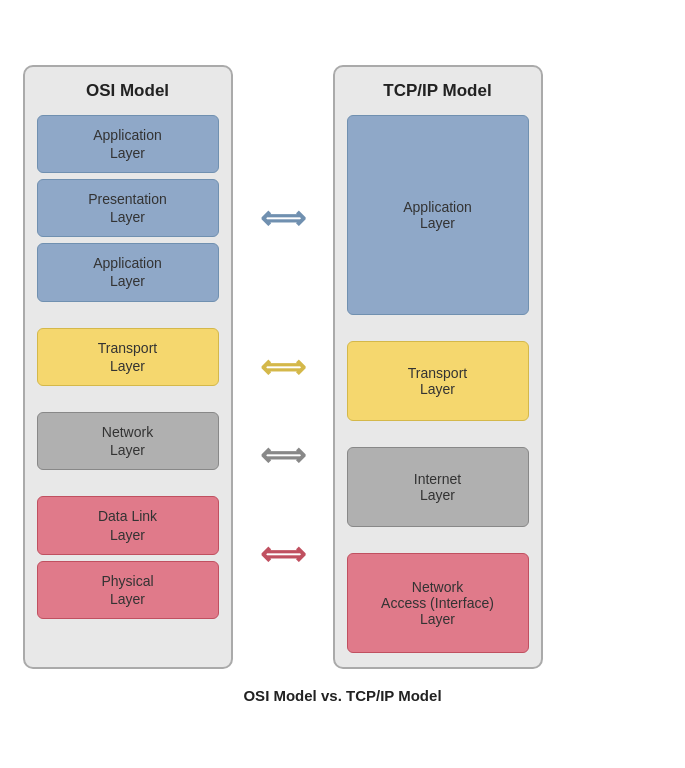 The height and width of the screenshot is (768, 685). Describe the element at coordinates (438, 540) in the screenshot. I see `tcp-gap3` at that location.